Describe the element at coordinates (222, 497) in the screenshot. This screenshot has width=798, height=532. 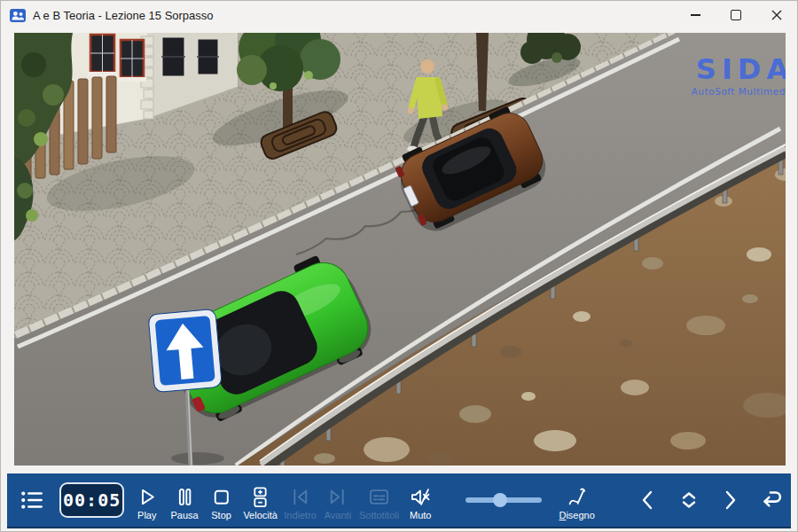
I see `stop-icon` at that location.